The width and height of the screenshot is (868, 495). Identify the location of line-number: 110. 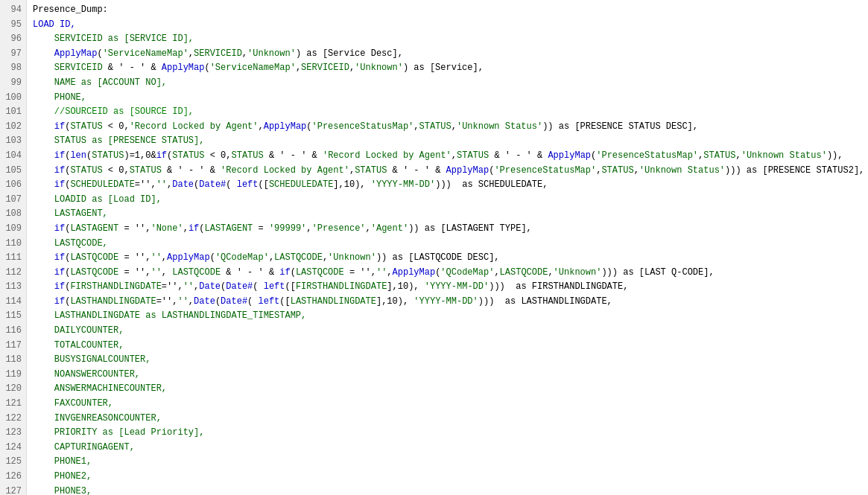
(13, 244).